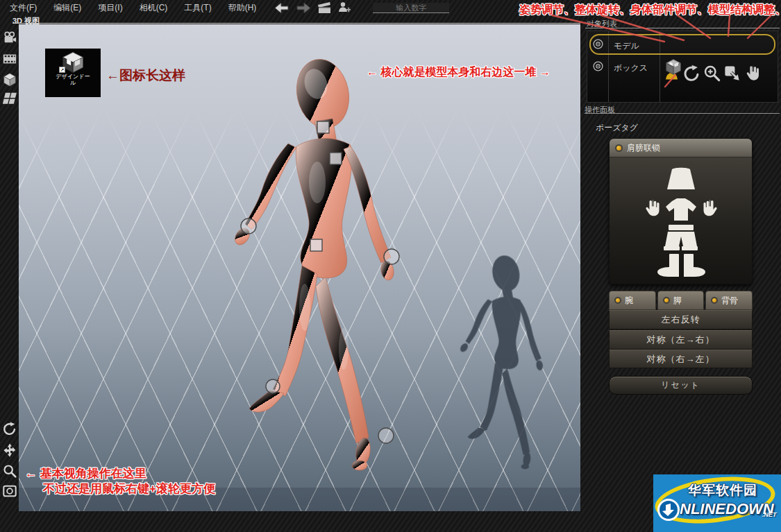 This screenshot has width=781, height=532. Describe the element at coordinates (62, 69) in the screenshot. I see `shortcut-arrow-icon: ↗` at that location.